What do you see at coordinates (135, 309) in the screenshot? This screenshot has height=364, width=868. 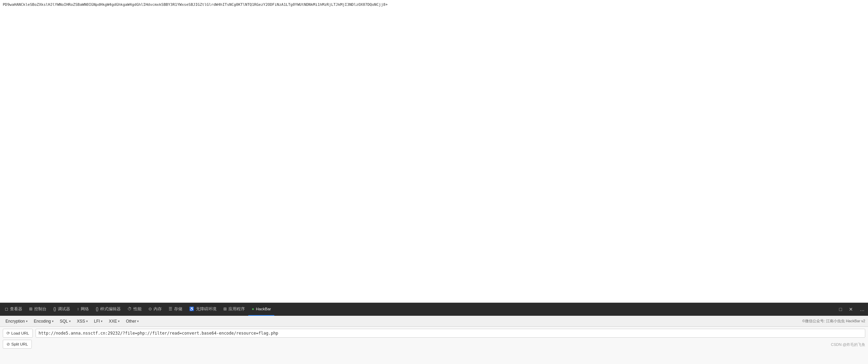 I see `tab-performance: ⏱ 性能` at bounding box center [135, 309].